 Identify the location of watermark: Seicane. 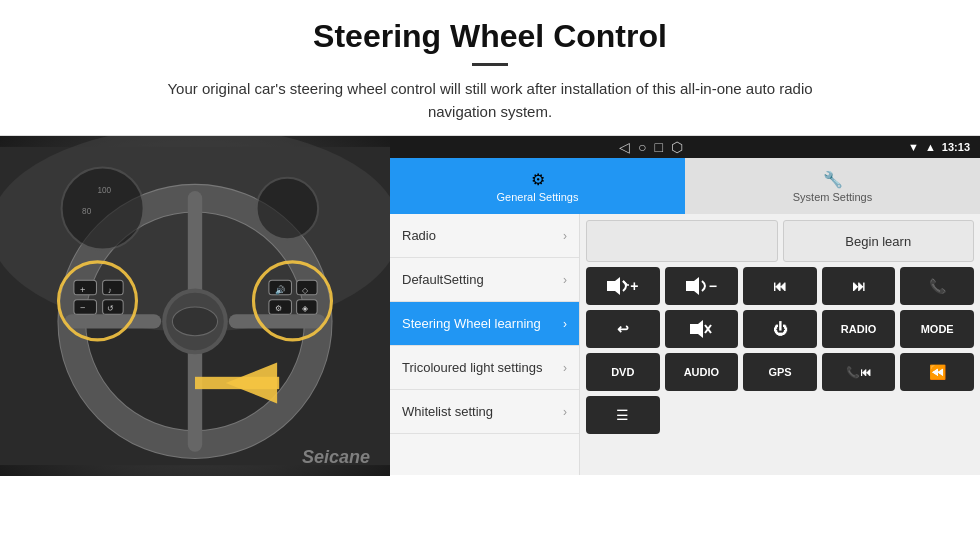
(336, 458).